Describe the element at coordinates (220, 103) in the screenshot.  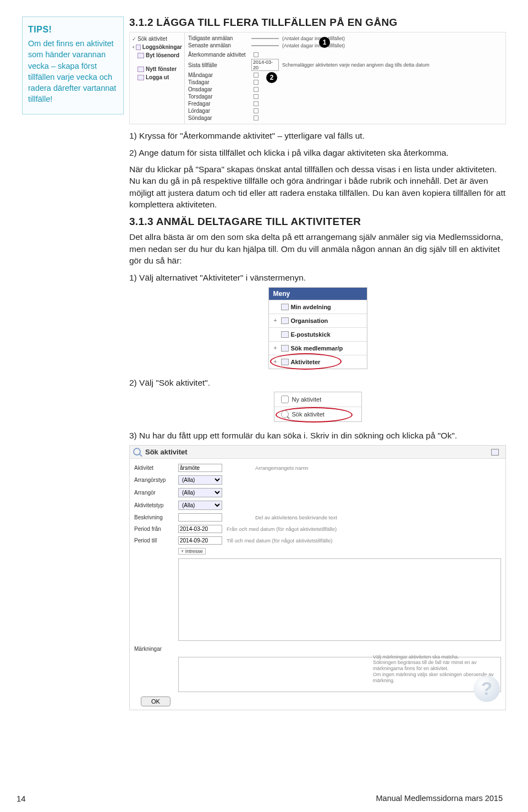
I see `label-fre: Fredagar` at that location.